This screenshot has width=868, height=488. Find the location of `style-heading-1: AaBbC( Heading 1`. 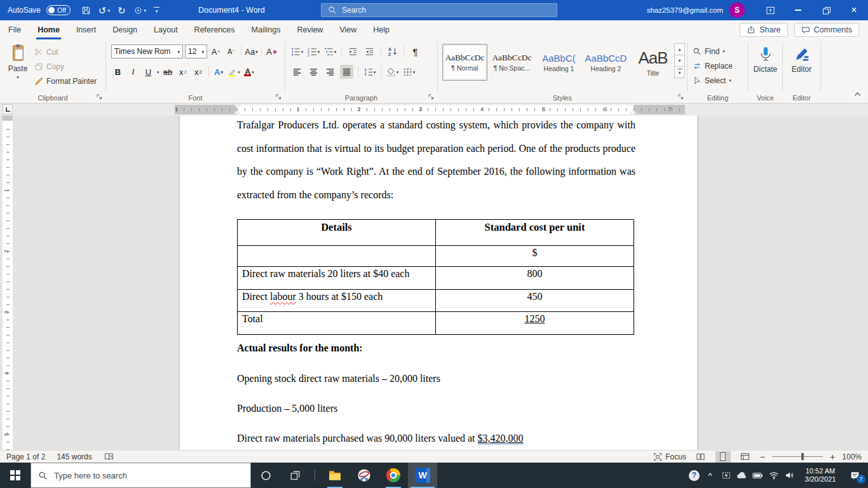

style-heading-1: AaBbC( Heading 1 is located at coordinates (559, 62).